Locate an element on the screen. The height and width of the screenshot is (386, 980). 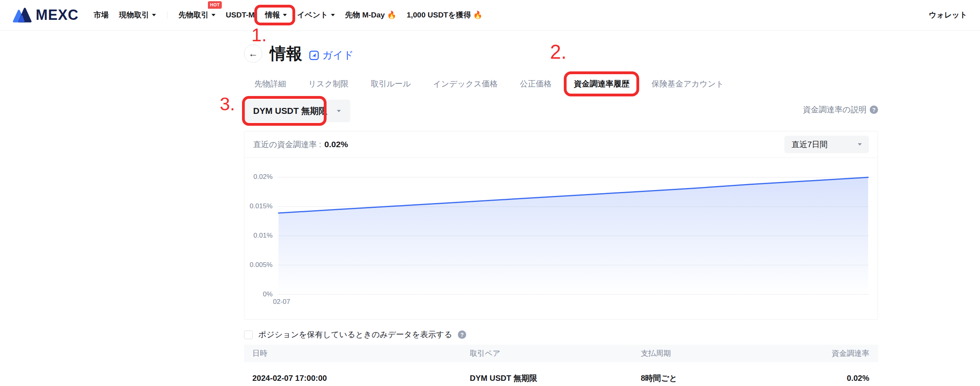
annotation-label-1: 1. is located at coordinates (259, 35).